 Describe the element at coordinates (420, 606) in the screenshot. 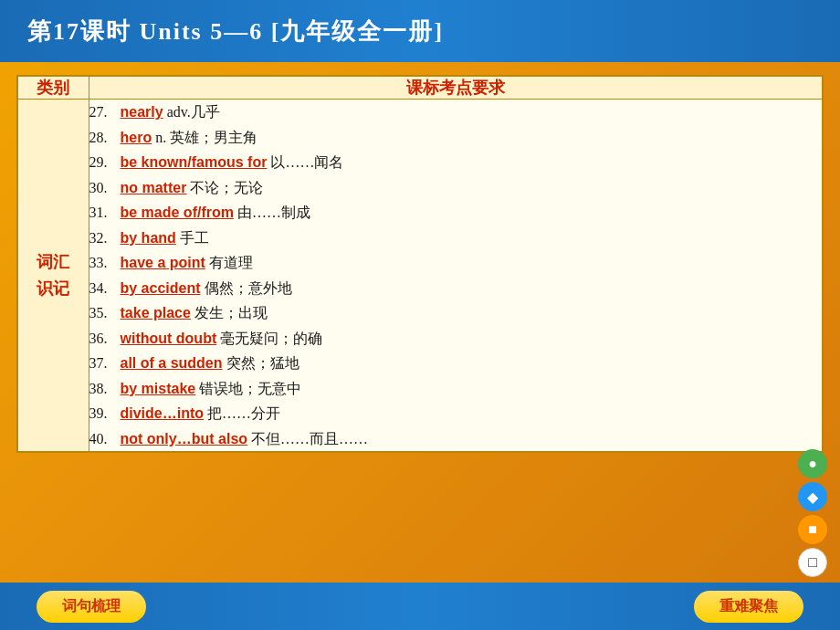

I see `bottom-bar: 词句梳理 重难聚焦` at that location.